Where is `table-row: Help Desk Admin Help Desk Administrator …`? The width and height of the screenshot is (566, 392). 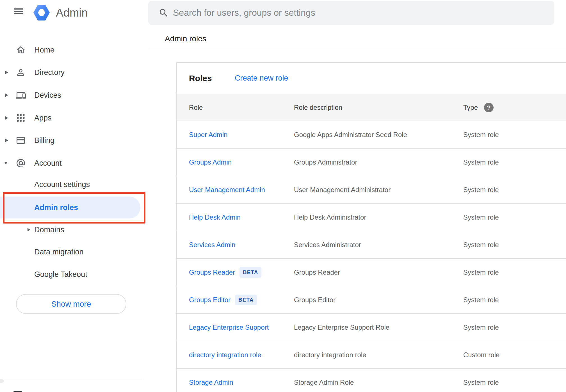 table-row: Help Desk Admin Help Desk Administrator … is located at coordinates (371, 217).